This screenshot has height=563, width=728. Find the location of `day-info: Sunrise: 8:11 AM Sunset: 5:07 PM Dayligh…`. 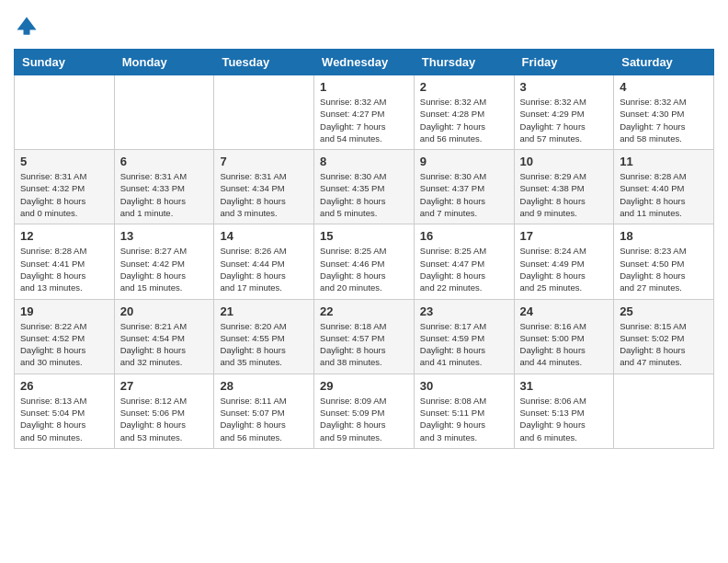

day-info: Sunrise: 8:11 AM Sunset: 5:07 PM Dayligh… is located at coordinates (264, 419).